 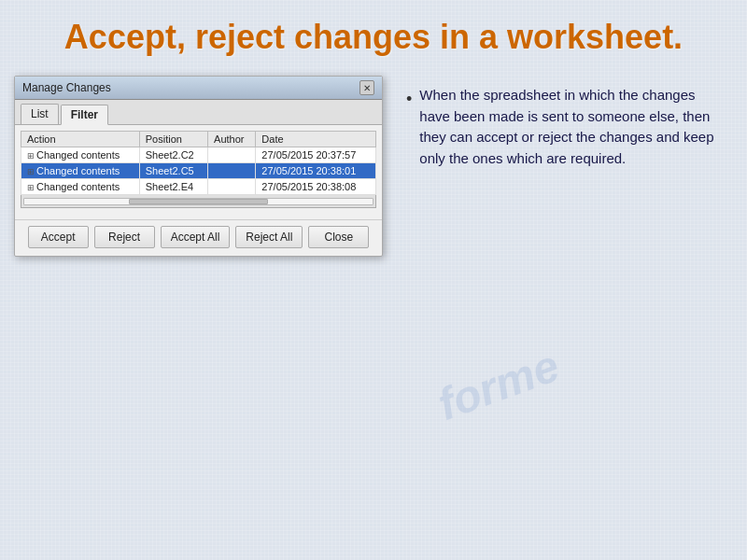 I want to click on reject-all-button: Reject All, so click(x=269, y=237).